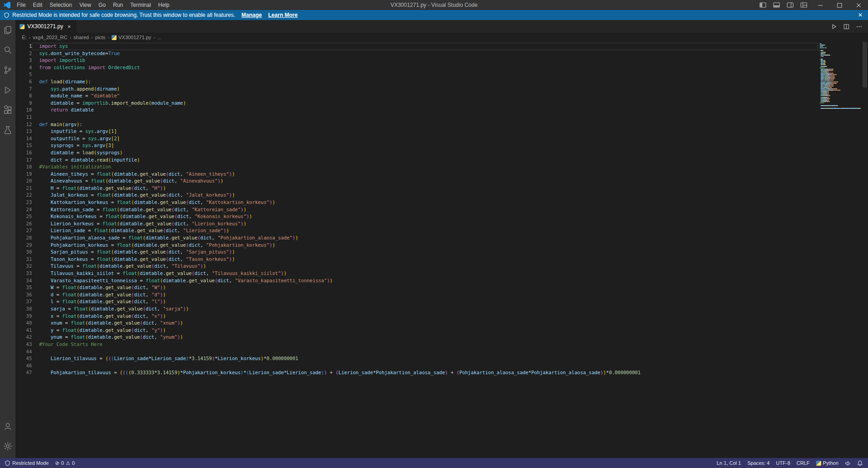  I want to click on minimap, so click(840, 250).